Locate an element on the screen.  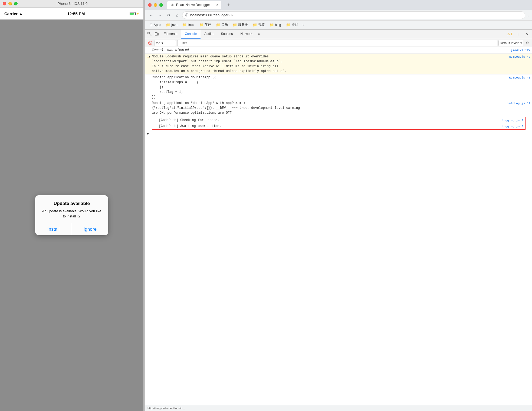
devtools-tabs: Elements Console Audits Sources Network … is located at coordinates (339, 34).